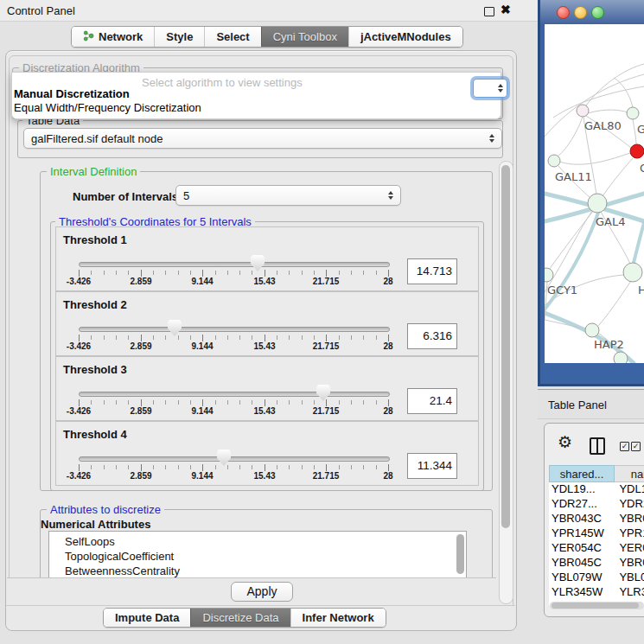  Describe the element at coordinates (95, 370) in the screenshot. I see `threshold-label: Threshold 3` at that location.